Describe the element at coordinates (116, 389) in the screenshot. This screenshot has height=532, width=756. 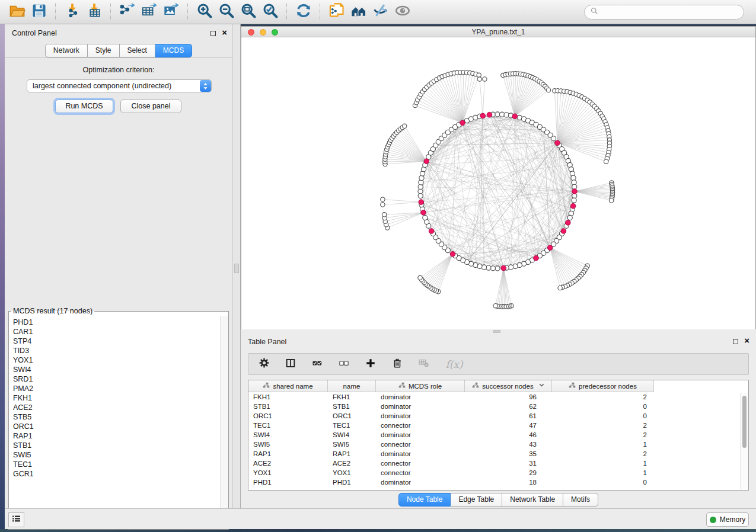
I see `mcds-result-item: PMA2` at that location.